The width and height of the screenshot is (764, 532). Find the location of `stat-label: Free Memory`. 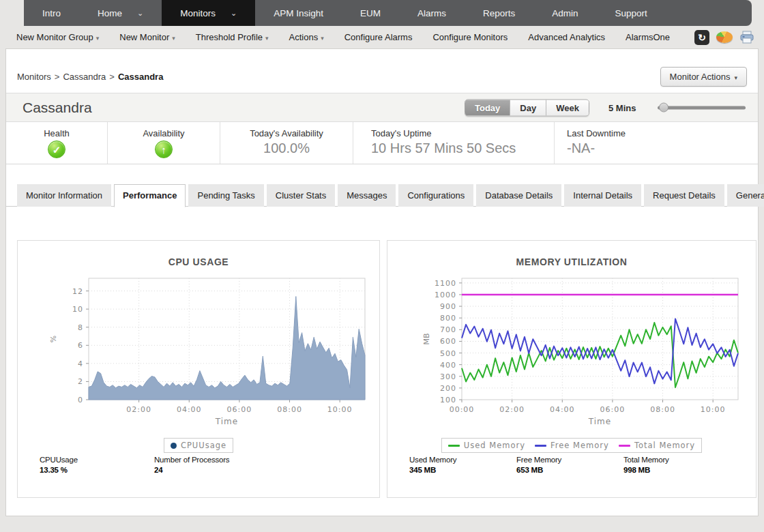

stat-label: Free Memory is located at coordinates (570, 460).